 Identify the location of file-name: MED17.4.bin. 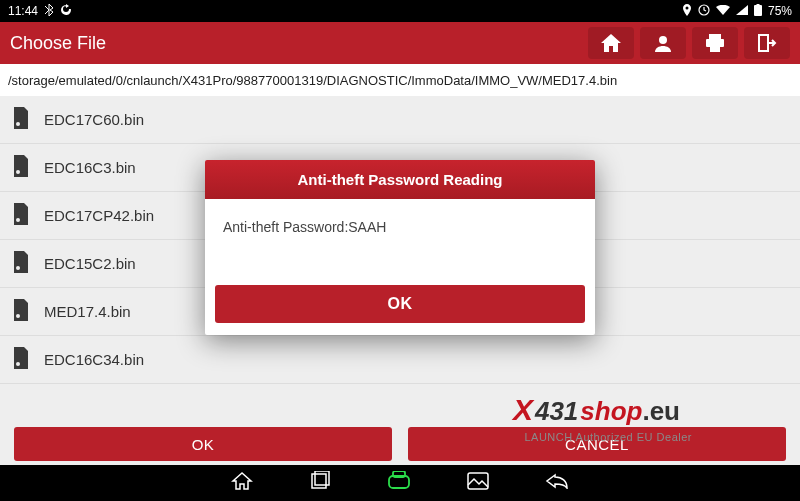
(88, 312).